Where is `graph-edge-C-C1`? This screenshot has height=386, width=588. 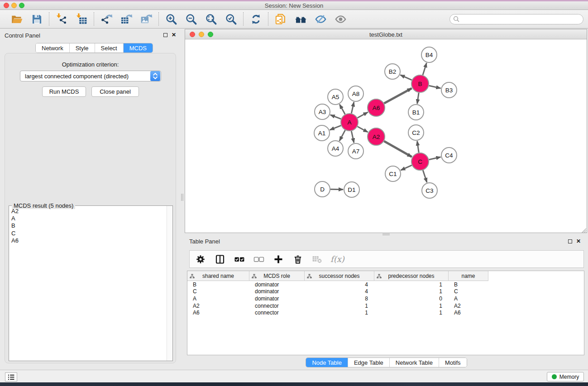 graph-edge-C-C1 is located at coordinates (406, 167).